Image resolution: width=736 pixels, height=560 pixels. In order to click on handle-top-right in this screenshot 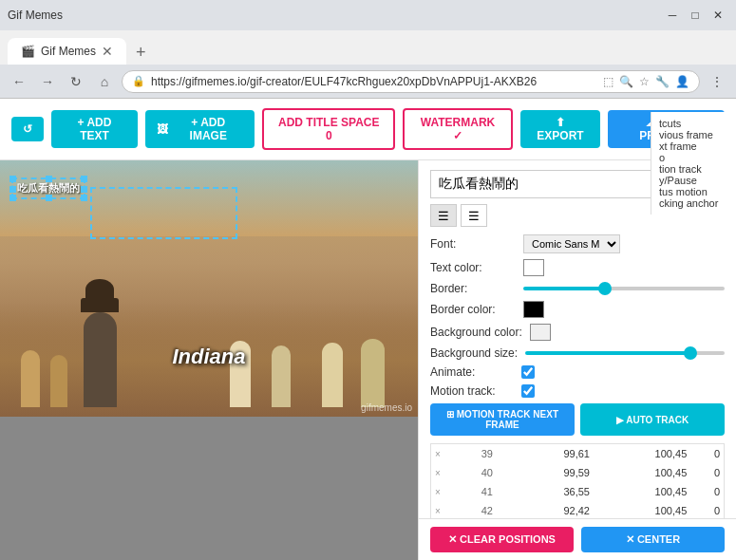, I will do `click(84, 178)`.